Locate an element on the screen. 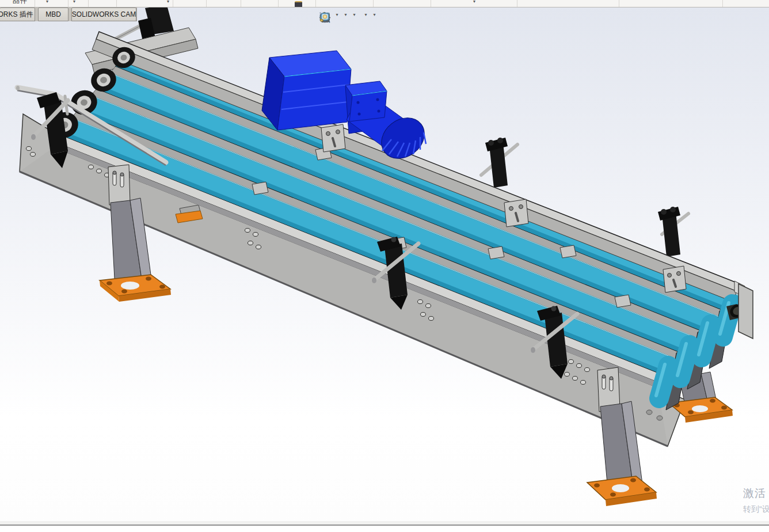  commandmanager-tabstrip: ORKS 插件 MBD SOLIDWORKS CAM is located at coordinates (68, 14).